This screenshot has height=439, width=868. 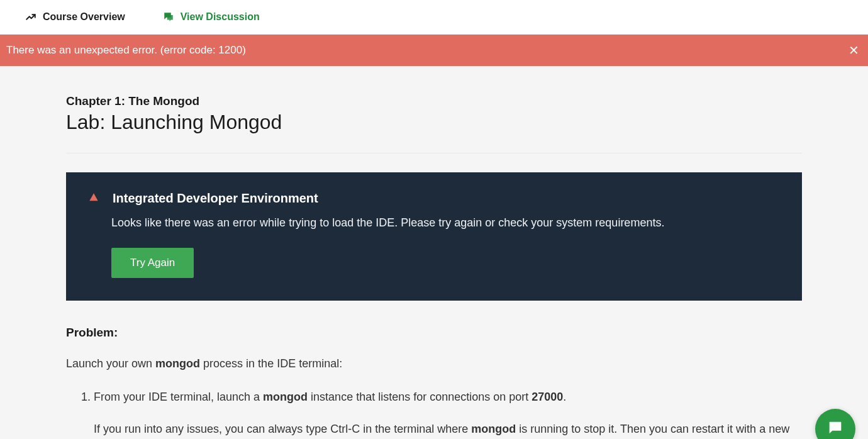 What do you see at coordinates (445, 223) in the screenshot?
I see `ide-error-message: Looks like there was an error while tryi…` at bounding box center [445, 223].